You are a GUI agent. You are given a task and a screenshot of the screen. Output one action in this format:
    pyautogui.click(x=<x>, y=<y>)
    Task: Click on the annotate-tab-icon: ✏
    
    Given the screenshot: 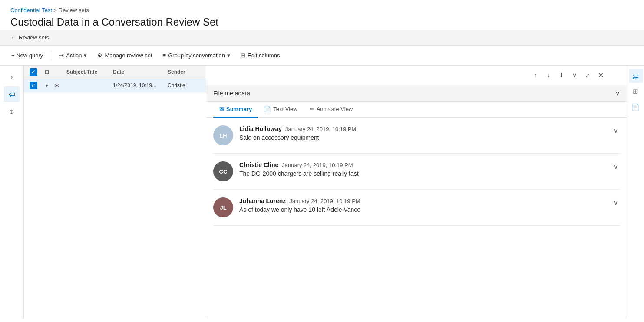 What is the action you would take?
    pyautogui.click(x=312, y=109)
    